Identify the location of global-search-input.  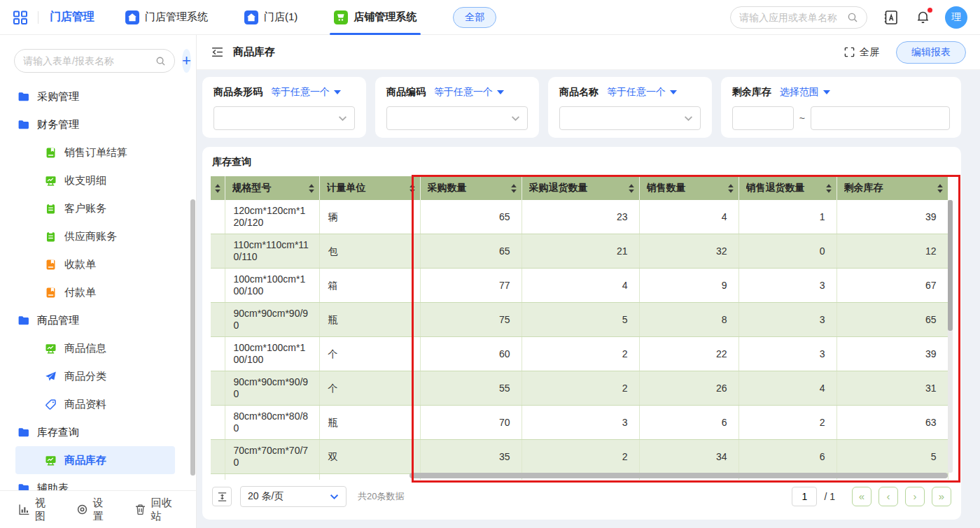
(790, 17).